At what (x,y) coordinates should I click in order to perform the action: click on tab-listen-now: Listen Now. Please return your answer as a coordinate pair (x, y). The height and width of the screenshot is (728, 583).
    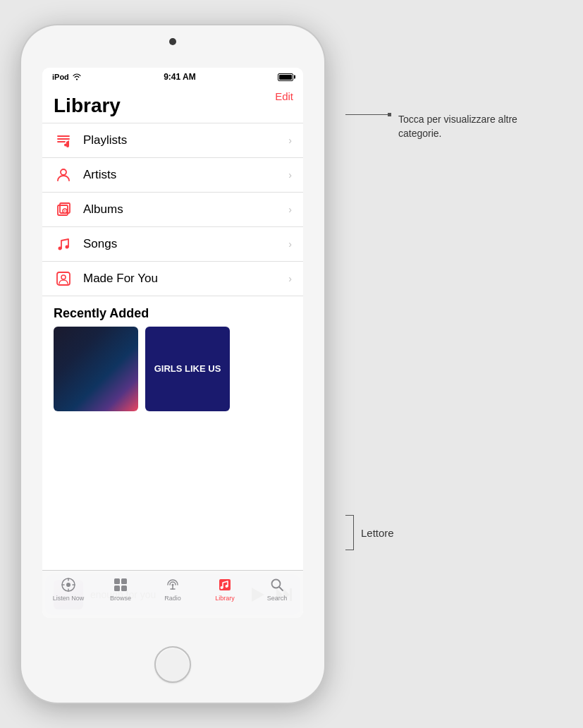
    Looking at the image, I should click on (68, 589).